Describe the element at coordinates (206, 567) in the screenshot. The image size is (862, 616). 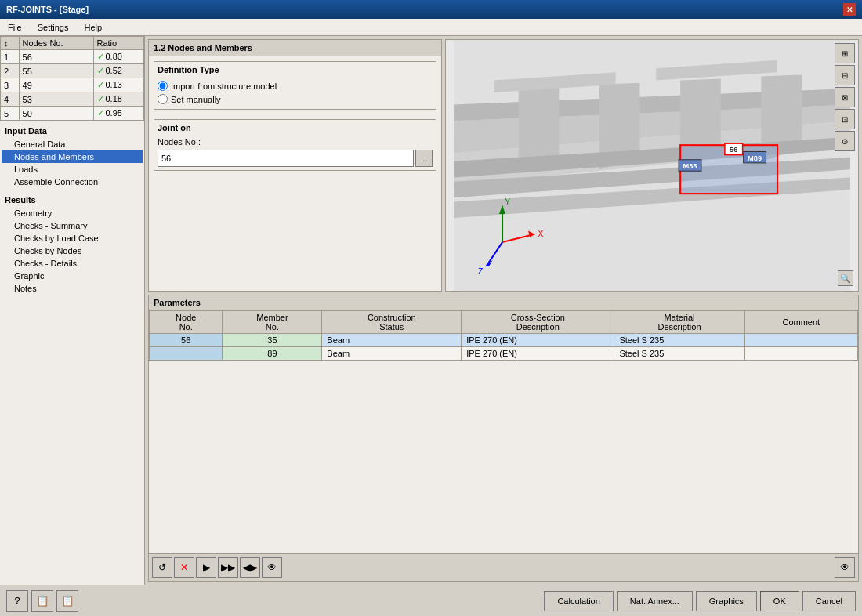
I see `toolbar-next-btn: ▶` at that location.